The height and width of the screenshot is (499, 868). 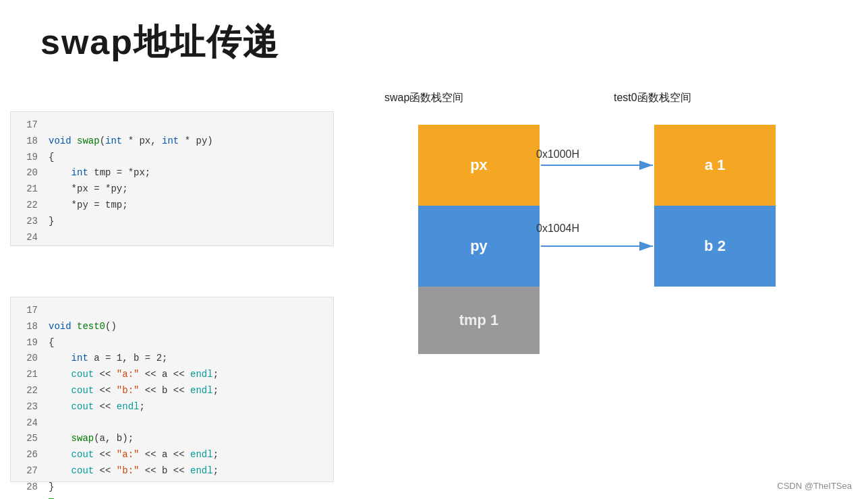 What do you see at coordinates (558, 229) in the screenshot?
I see `arrow2-label: 0x1004H` at bounding box center [558, 229].